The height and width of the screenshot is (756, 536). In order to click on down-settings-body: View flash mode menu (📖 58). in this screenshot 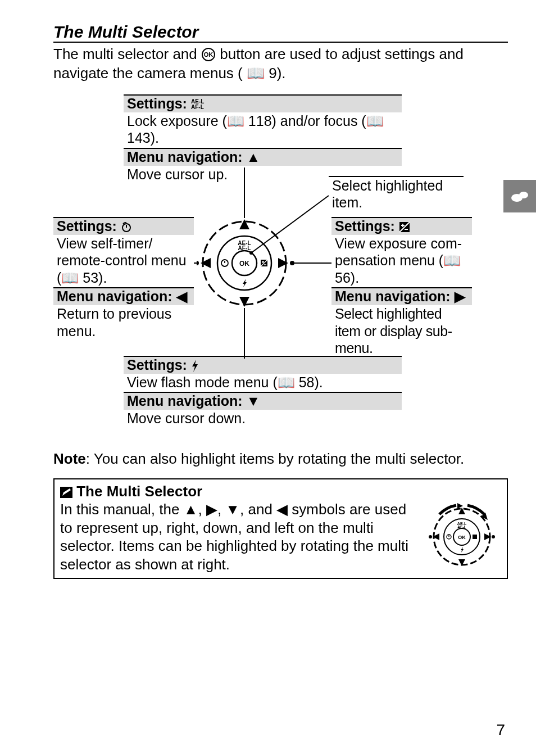, I will do `click(263, 383)`.